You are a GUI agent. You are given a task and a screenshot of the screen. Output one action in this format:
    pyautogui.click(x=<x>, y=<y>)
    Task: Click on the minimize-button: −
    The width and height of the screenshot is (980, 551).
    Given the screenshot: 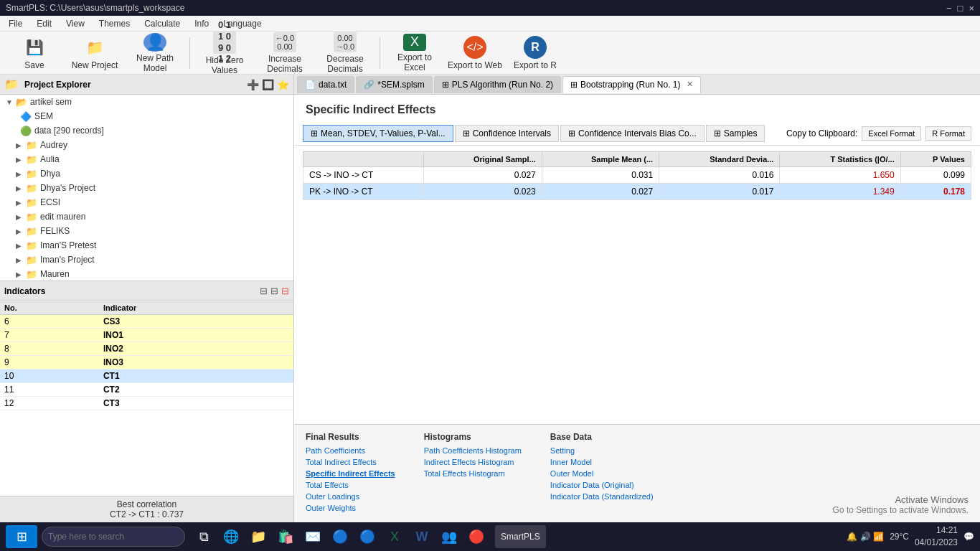 What is the action you would take?
    pyautogui.click(x=949, y=9)
    